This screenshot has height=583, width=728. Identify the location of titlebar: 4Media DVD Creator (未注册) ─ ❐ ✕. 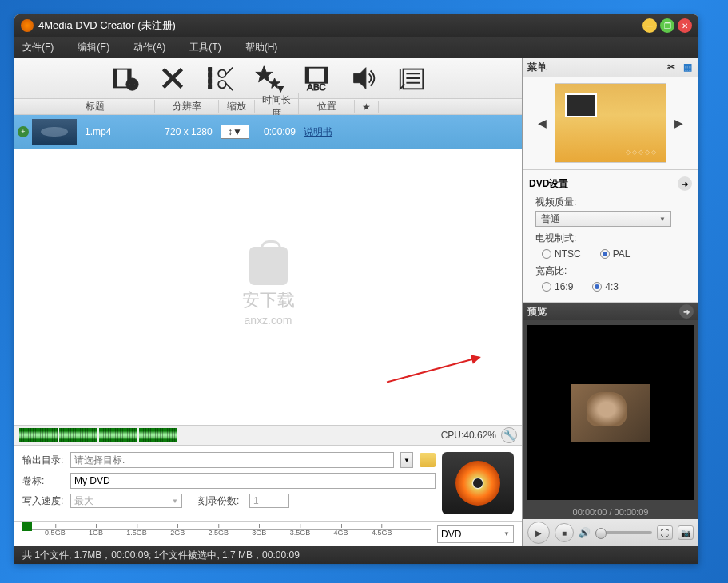
(356, 26).